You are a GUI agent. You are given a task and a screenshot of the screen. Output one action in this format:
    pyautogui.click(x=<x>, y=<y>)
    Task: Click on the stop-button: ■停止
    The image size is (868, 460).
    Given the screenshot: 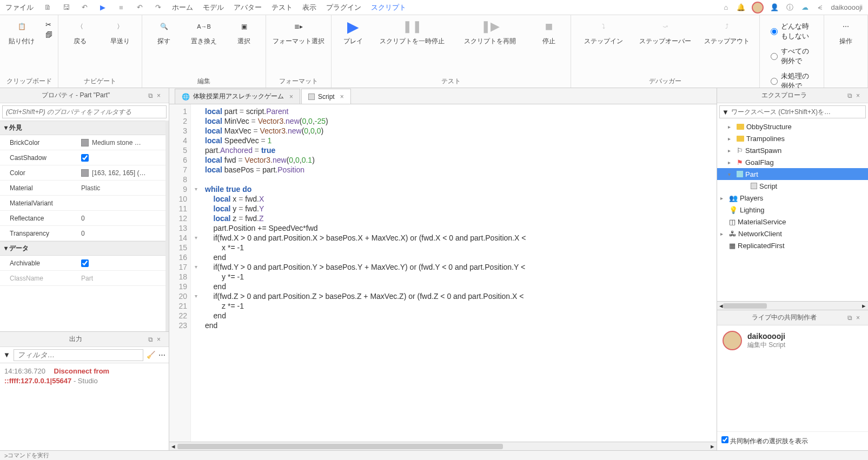 What is the action you would take?
    pyautogui.click(x=549, y=32)
    